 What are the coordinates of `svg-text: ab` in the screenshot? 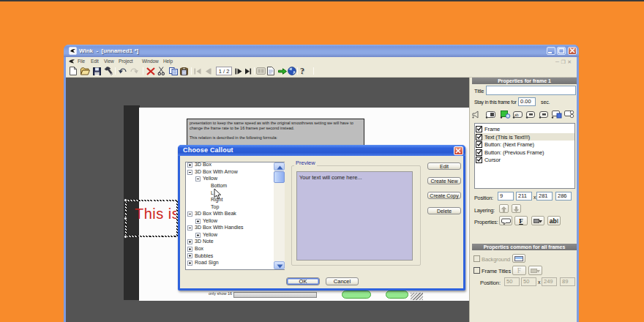 It's located at (517, 115).